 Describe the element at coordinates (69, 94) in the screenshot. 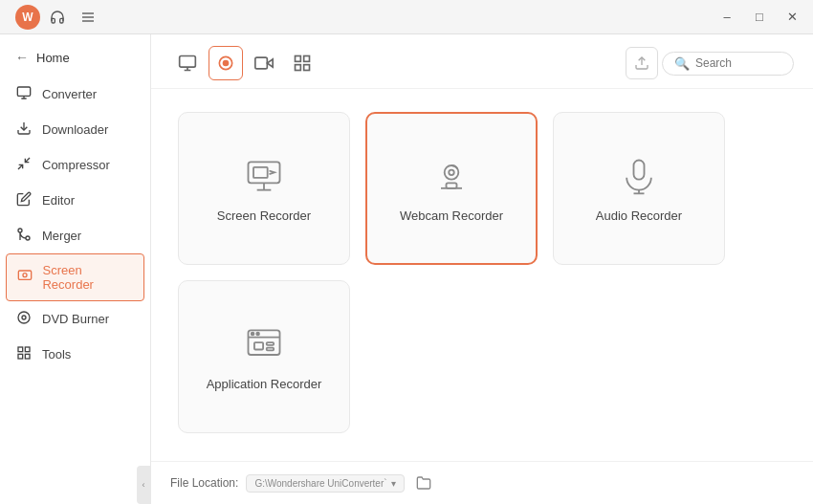

I see `sidebar-item-label: Converter` at that location.